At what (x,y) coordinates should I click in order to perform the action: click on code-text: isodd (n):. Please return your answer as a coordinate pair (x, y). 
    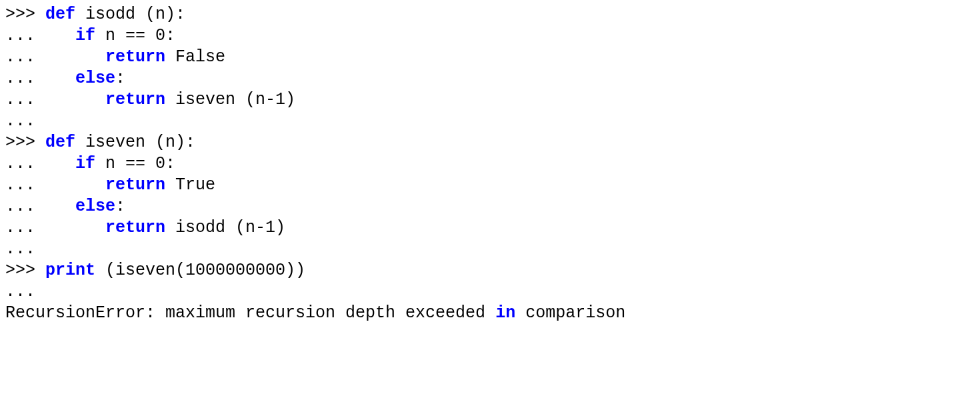
    Looking at the image, I should click on (131, 15).